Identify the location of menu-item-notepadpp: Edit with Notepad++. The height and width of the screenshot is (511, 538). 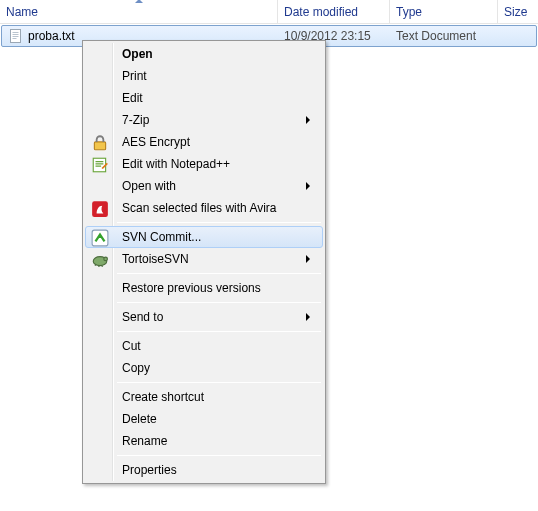
(204, 164).